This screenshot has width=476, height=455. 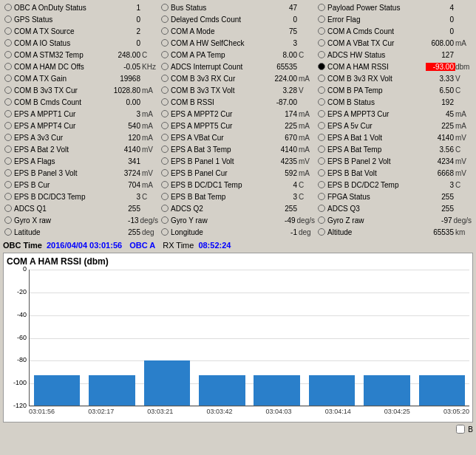 I want to click on field-label: ADCS Q1, so click(x=64, y=208).